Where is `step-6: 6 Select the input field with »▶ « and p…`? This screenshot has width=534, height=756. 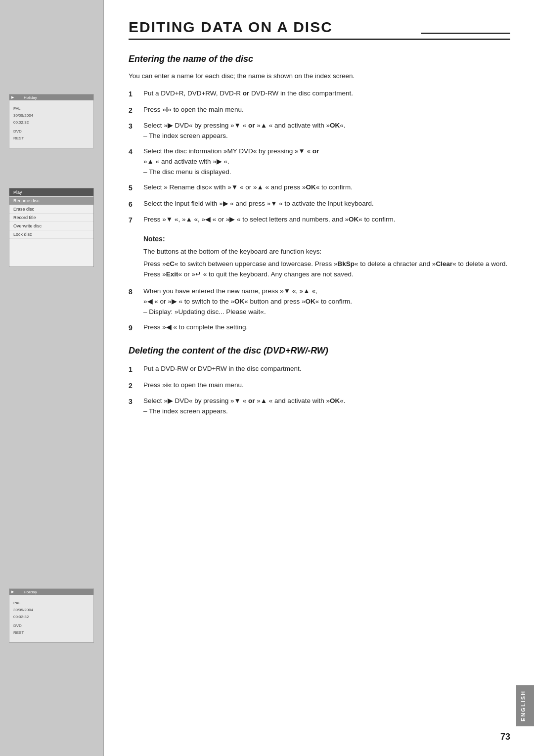
step-6: 6 Select the input field with »▶ « and p… is located at coordinates (319, 205).